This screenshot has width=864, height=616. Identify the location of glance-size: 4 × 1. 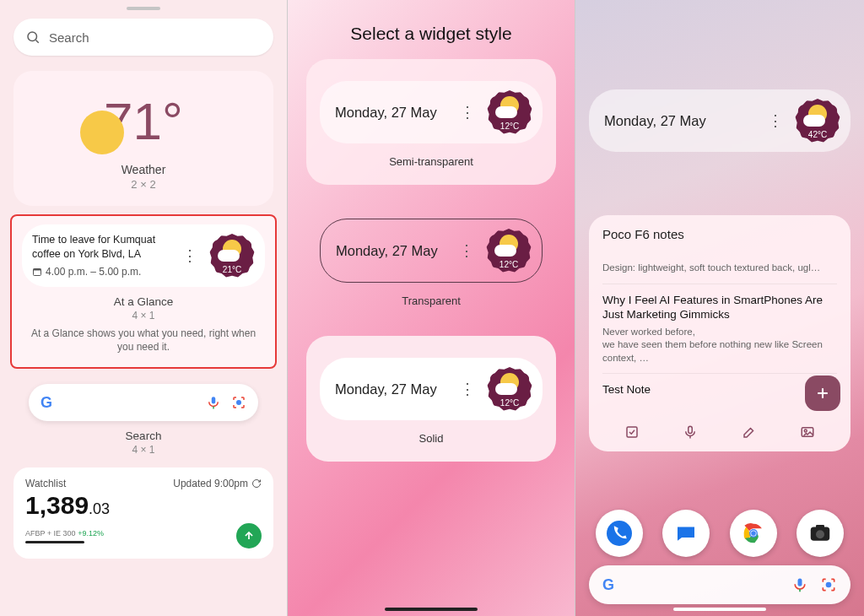
(143, 316).